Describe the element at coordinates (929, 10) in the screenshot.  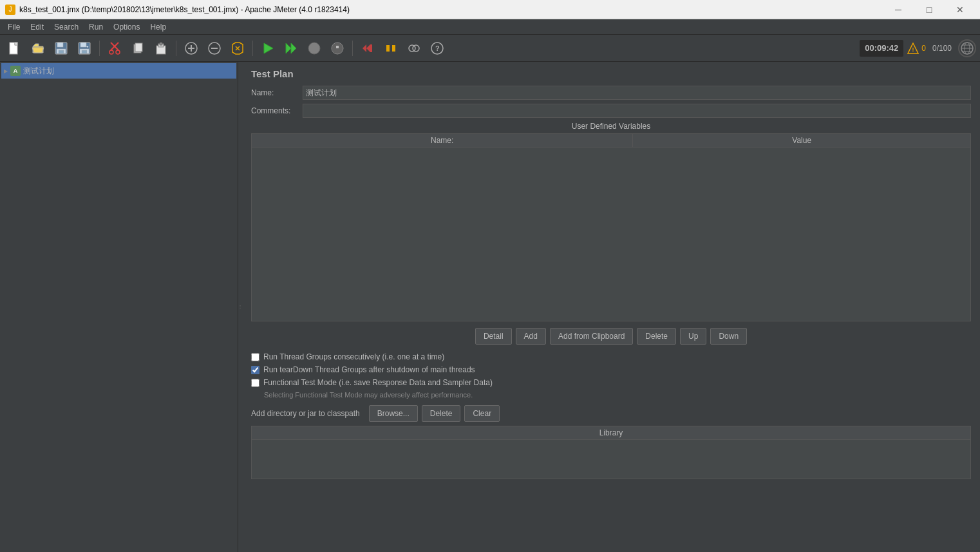
I see `maximize-button: □` at that location.